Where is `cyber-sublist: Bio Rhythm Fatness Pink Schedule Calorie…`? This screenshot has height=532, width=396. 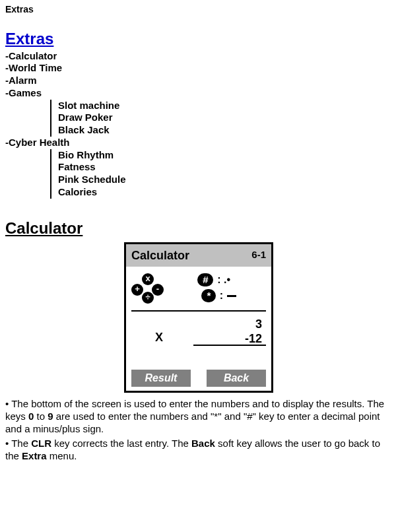
cyber-sublist: Bio Rhythm Fatness Pink Schedule Calorie… is located at coordinates (198, 174).